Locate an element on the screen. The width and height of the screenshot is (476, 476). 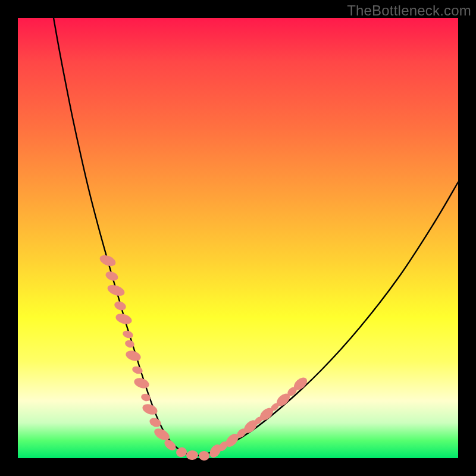
watermark-text: TheBottleneck.com is located at coordinates (409, 11).